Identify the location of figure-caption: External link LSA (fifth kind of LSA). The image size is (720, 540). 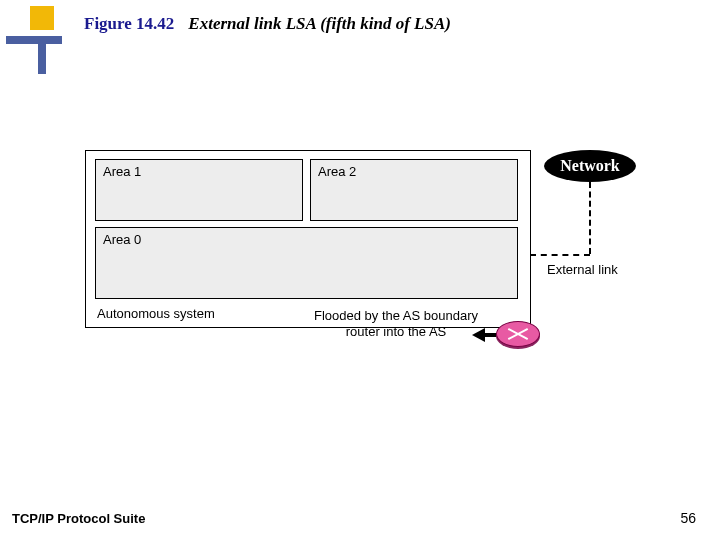
(320, 24).